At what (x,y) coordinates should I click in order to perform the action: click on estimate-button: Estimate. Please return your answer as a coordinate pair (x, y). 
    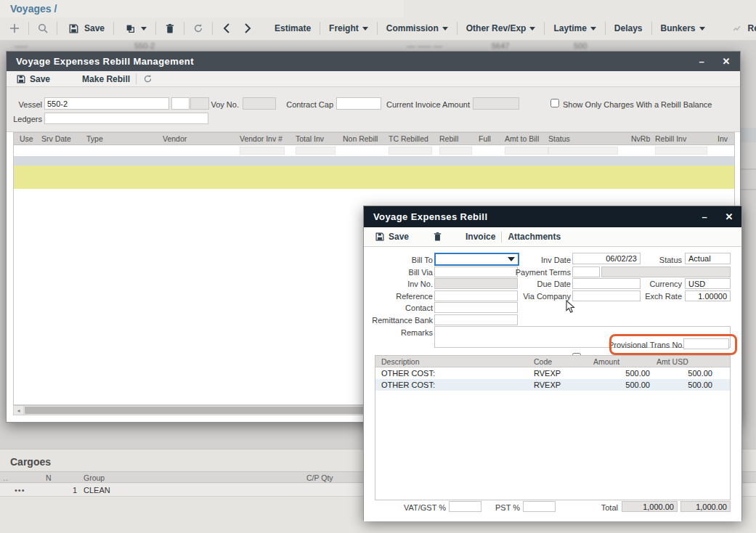
    Looking at the image, I should click on (293, 28).